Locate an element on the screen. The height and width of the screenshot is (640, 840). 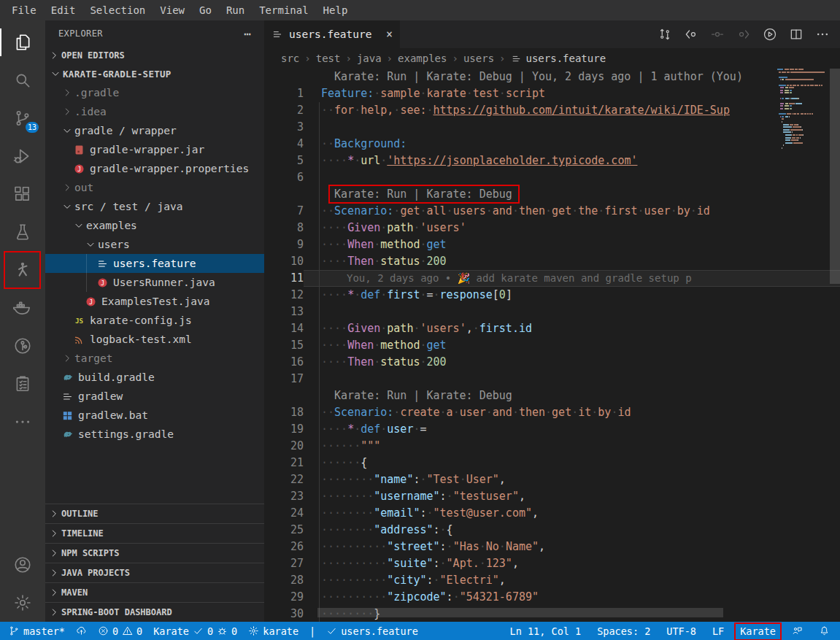
code-line-11: 11You, 2 days ago • 🎉 add karate maven a… is located at coordinates (552, 279).